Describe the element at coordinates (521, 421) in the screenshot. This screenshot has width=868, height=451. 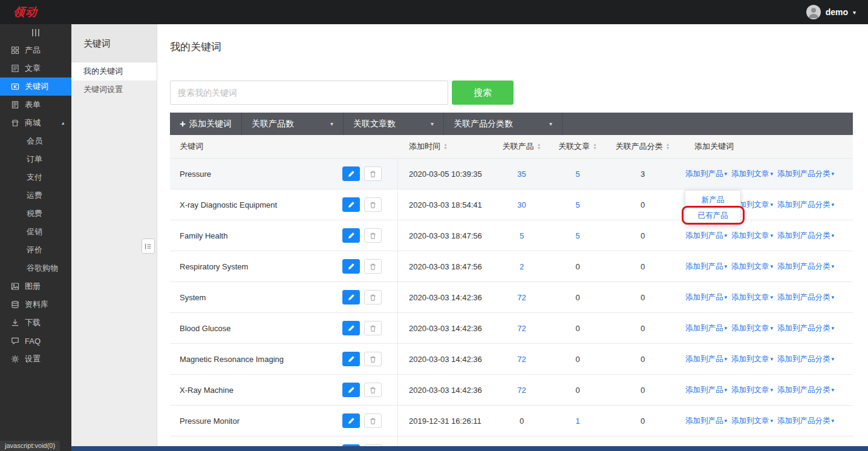
I see `product-count-link: 0` at that location.